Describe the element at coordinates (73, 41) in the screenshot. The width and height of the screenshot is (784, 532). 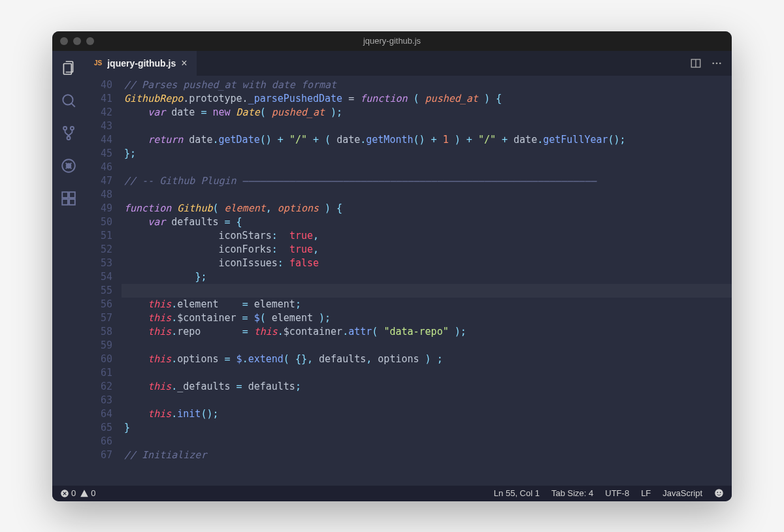
I see `window-controls` at that location.